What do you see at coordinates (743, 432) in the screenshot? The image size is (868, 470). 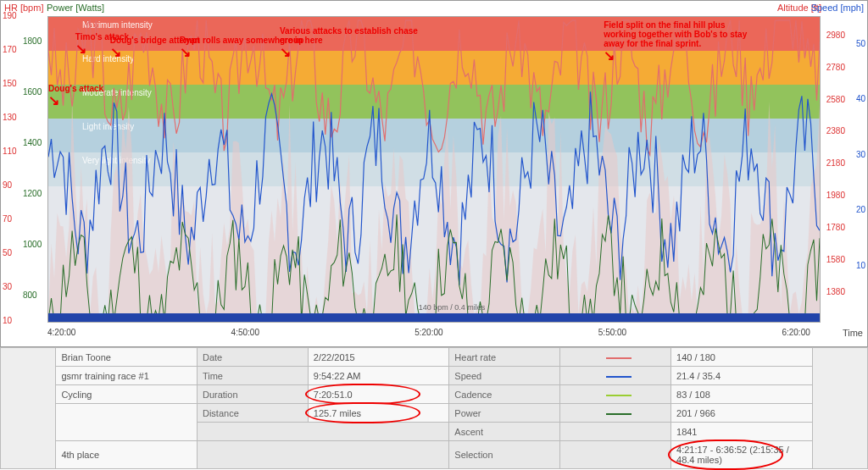 I see `ascent-value: 1841` at bounding box center [743, 432].